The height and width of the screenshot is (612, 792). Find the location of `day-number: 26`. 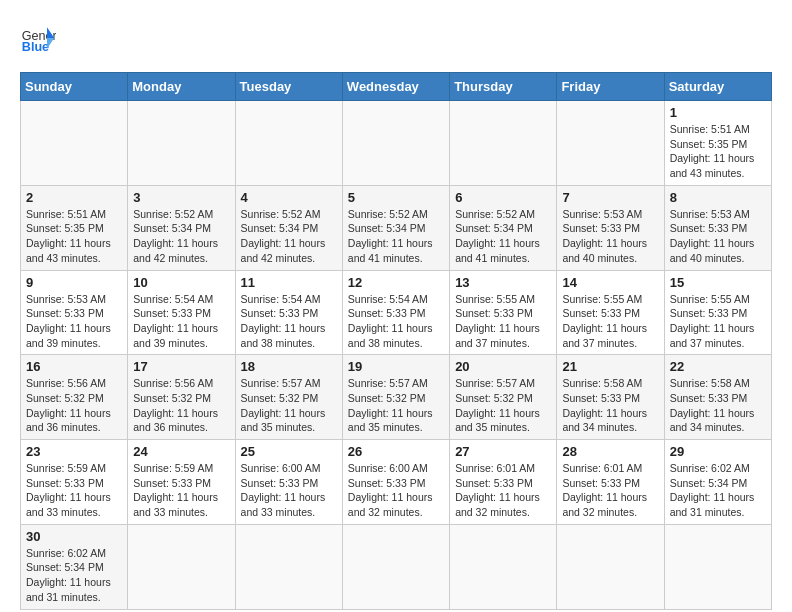

day-number: 26 is located at coordinates (396, 452).